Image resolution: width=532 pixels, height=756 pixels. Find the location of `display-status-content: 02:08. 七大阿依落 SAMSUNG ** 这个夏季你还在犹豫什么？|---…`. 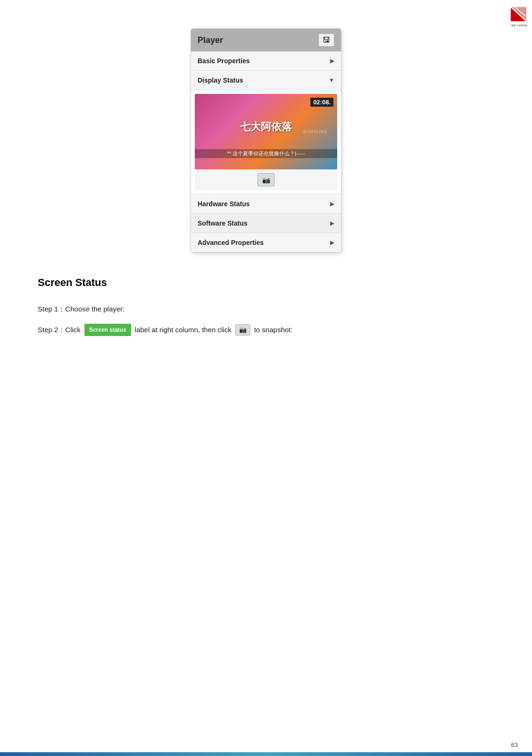

display-status-content: 02:08. 七大阿依落 SAMSUNG ** 这个夏季你还在犹豫什么？|---… is located at coordinates (266, 142).